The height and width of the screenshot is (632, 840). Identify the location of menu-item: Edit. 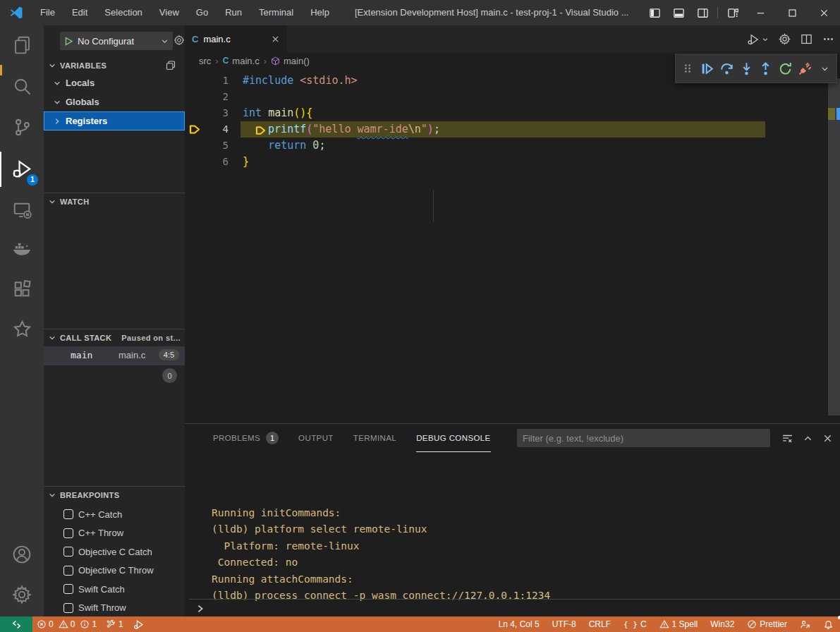
(80, 13).